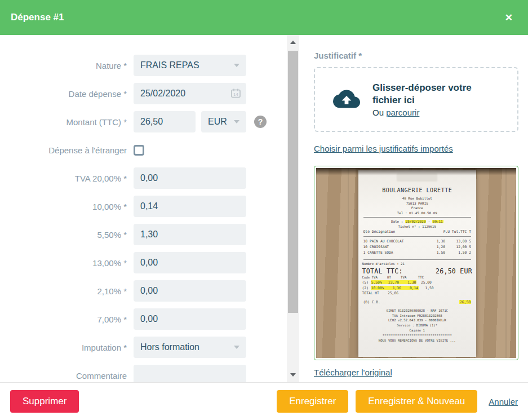 This screenshot has width=528, height=420. What do you see at coordinates (417, 302) in the screenshot?
I see `receipt-payment-line: (B) C.B.26,50` at bounding box center [417, 302].